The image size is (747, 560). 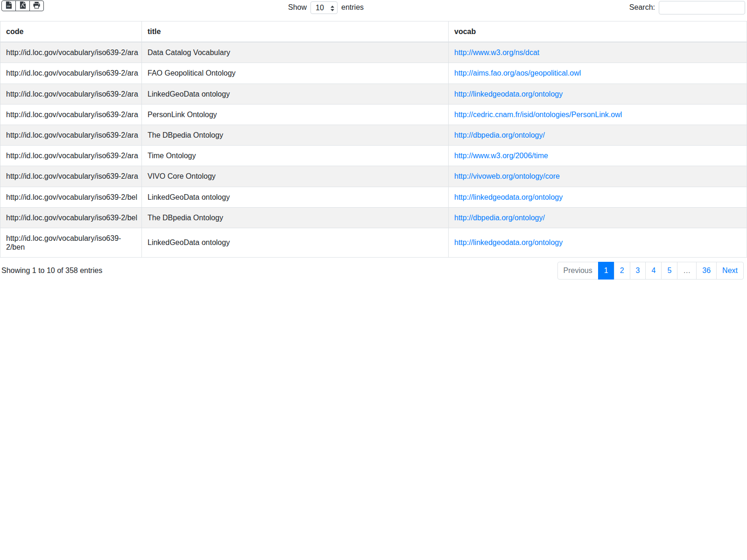 I want to click on page-button-5: 5, so click(x=669, y=271).